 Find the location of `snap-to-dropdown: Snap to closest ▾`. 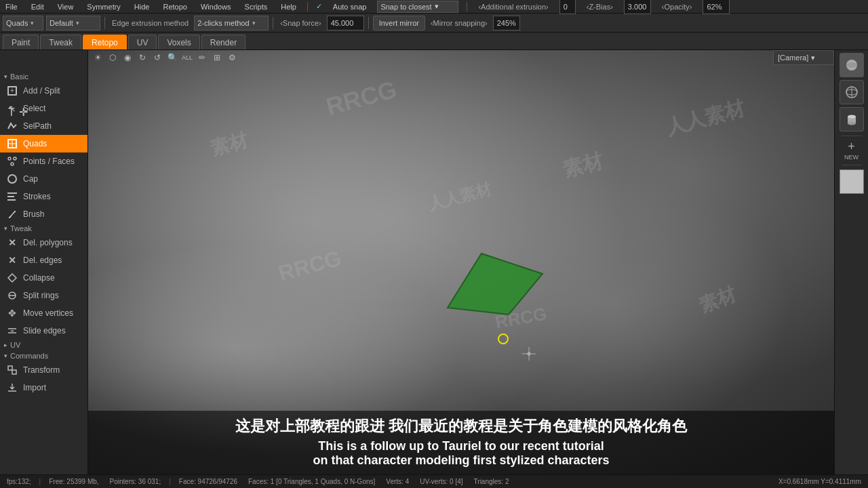

snap-to-dropdown: Snap to closest ▾ is located at coordinates (418, 7).